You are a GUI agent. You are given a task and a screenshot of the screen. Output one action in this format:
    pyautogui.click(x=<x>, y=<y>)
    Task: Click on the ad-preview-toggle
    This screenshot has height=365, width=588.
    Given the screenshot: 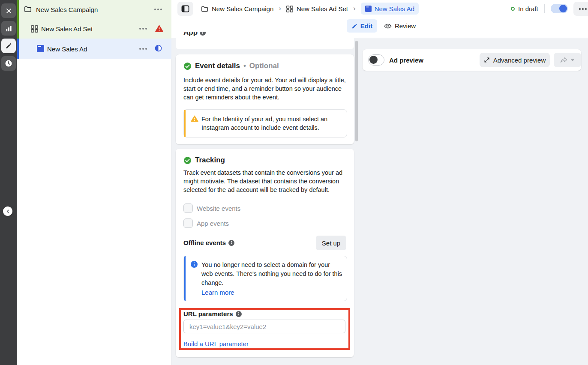 What is the action you would take?
    pyautogui.click(x=376, y=60)
    